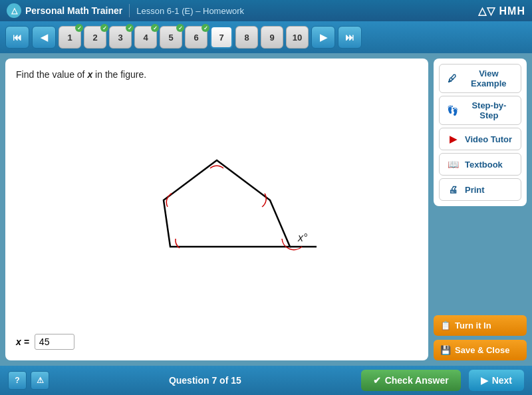  I want to click on question-numbers: 1✓ 2✓ 3✓ 4✓ 5✓ 6✓ 7 8 9 10, so click(184, 37).